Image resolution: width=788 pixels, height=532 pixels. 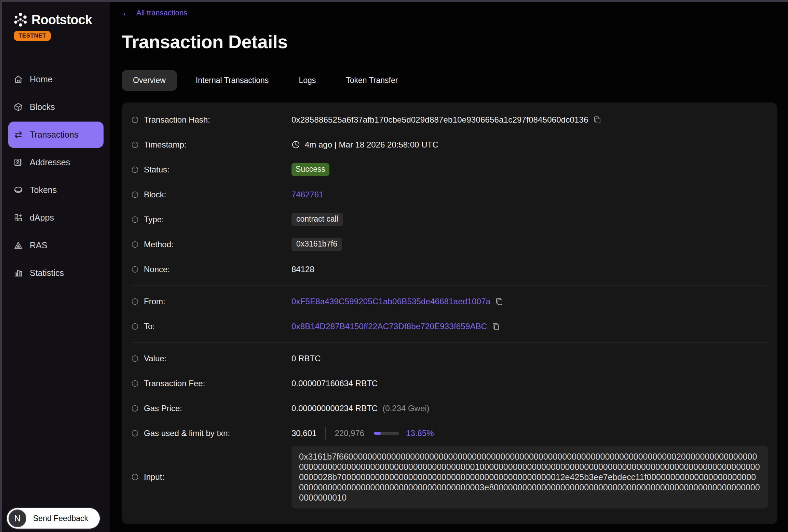 I want to click on timestamp-value: 4m ago | Mar 18 2026 20:58:00 UTC, so click(x=371, y=145).